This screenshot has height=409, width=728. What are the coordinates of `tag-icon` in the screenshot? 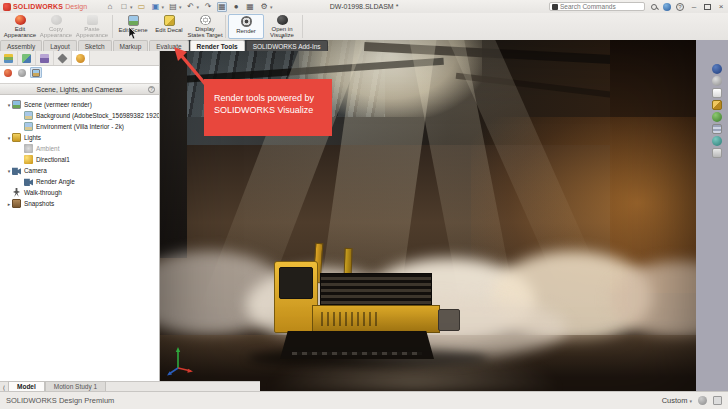 It's located at (702, 400).